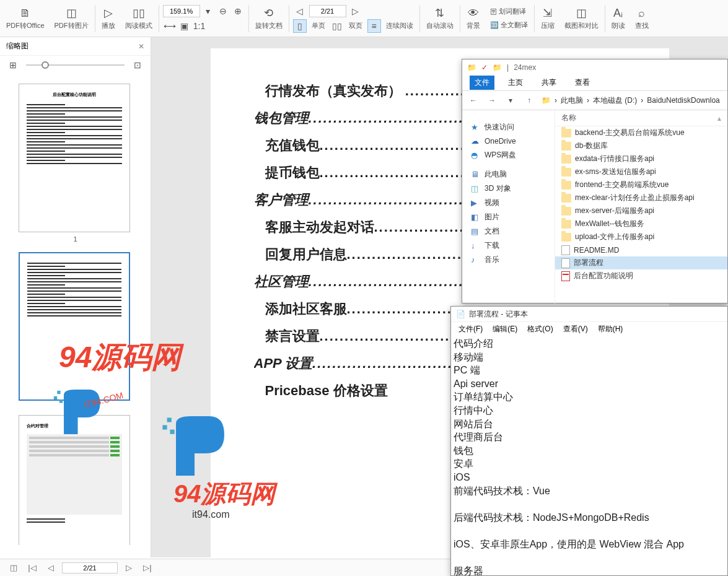  What do you see at coordinates (641, 185) in the screenshot?
I see `file-item: frontend-主交易前端系统vue` at bounding box center [641, 185].